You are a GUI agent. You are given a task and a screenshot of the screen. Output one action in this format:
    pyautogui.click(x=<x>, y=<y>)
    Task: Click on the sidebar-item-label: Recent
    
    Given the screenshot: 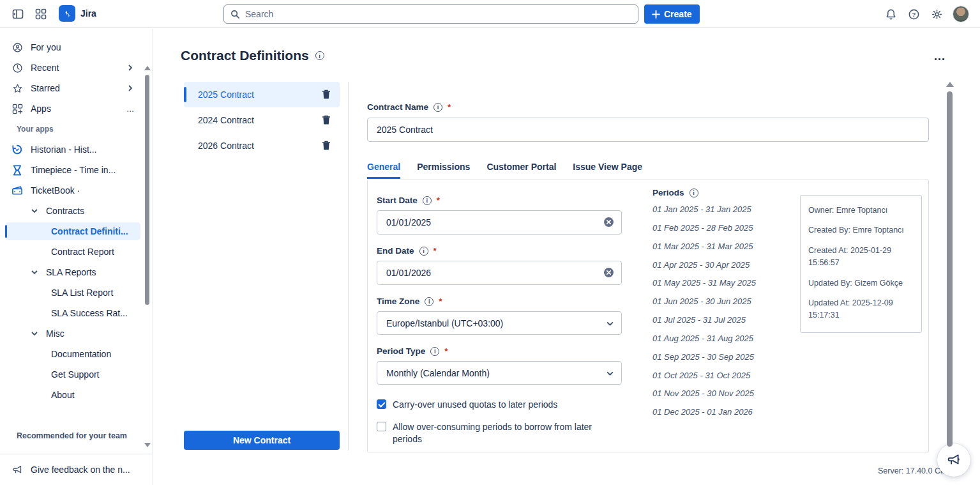 What is the action you would take?
    pyautogui.click(x=75, y=68)
    